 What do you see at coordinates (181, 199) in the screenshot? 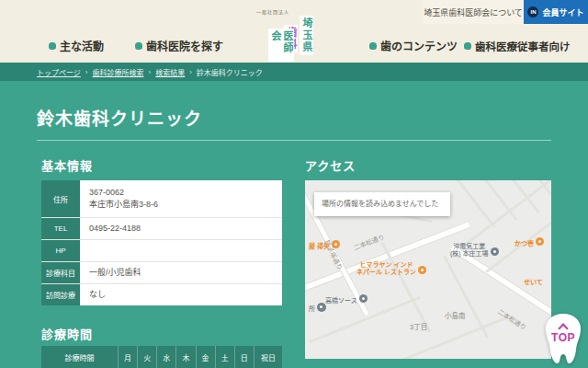
I see `row-value: 367-0062 本庄市小島南3-8-6` at bounding box center [181, 199].